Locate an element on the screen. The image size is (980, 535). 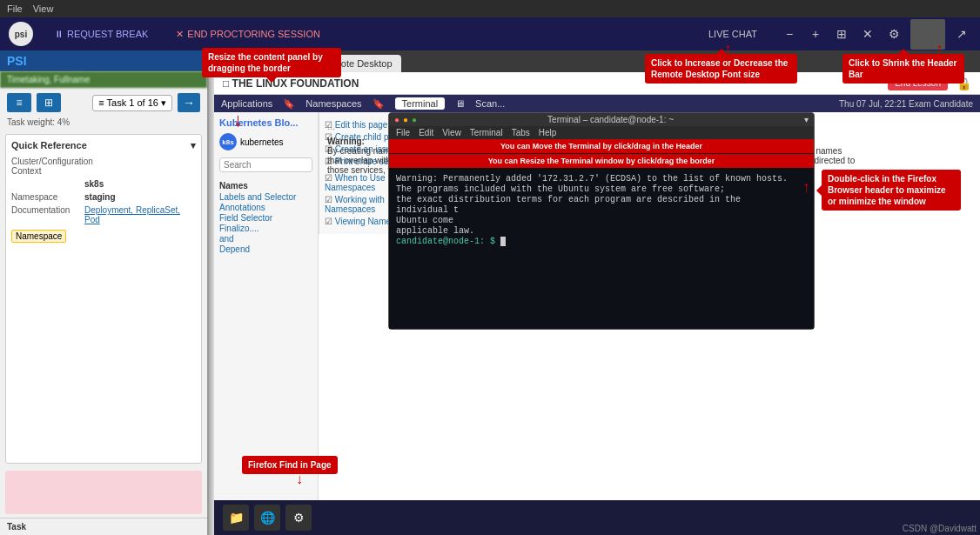
sidebar-finalizers-link: Finalizo.... is located at coordinates (266, 228).